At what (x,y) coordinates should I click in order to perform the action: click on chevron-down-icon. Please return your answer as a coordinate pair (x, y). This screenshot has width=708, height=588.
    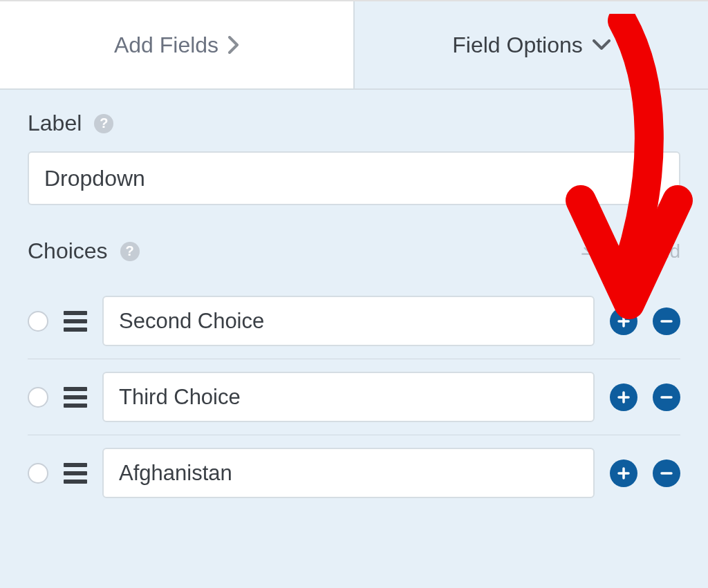
    Looking at the image, I should click on (602, 45).